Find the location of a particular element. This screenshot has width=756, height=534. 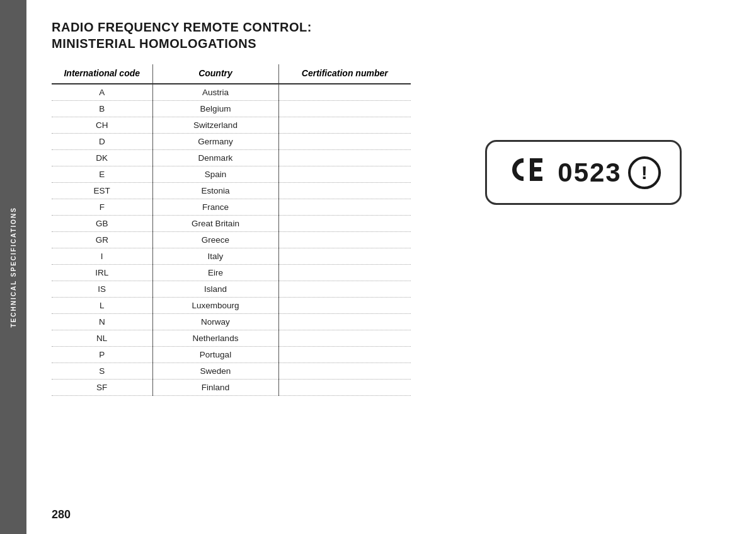

cell-intl-code: E is located at coordinates (102, 175).